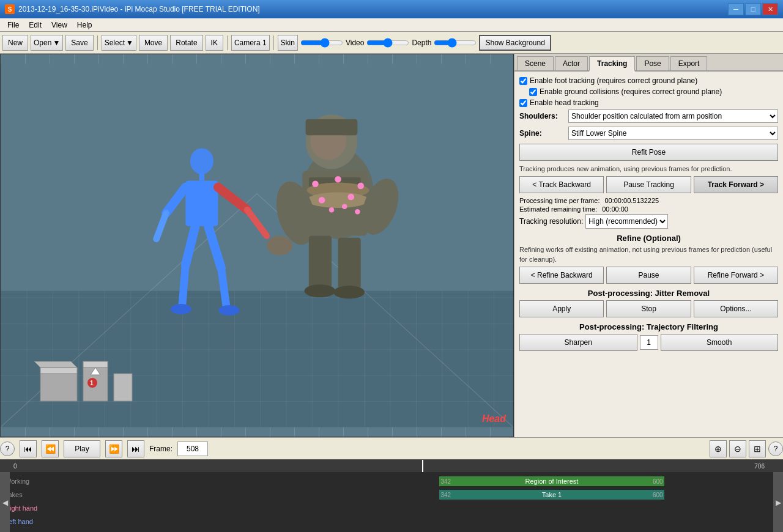 The height and width of the screenshot is (532, 783). I want to click on ruler-end: 706, so click(760, 466).